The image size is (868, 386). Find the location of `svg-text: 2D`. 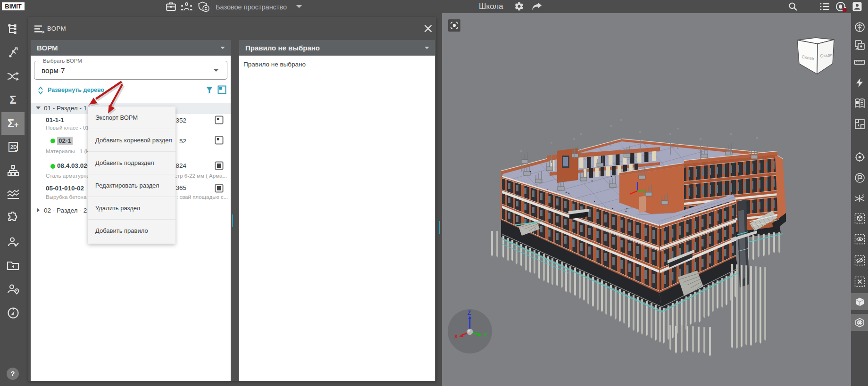

svg-text: 2D is located at coordinates (14, 147).